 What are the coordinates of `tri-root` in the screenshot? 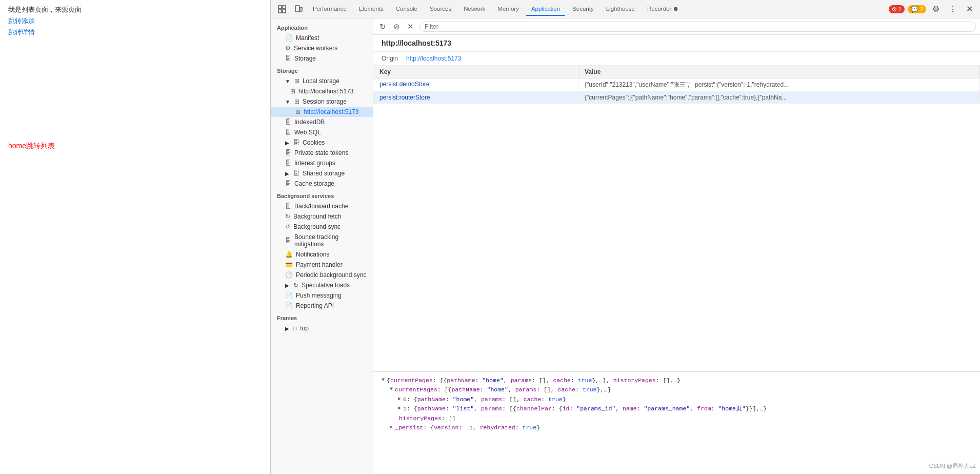 It's located at (383, 380).